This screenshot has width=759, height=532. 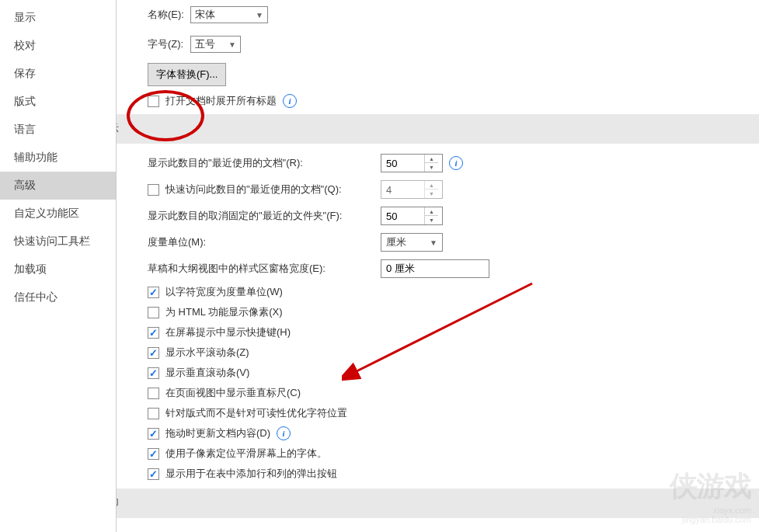 I want to click on font-replace-button: 字体替换(F)..., so click(x=186, y=75).